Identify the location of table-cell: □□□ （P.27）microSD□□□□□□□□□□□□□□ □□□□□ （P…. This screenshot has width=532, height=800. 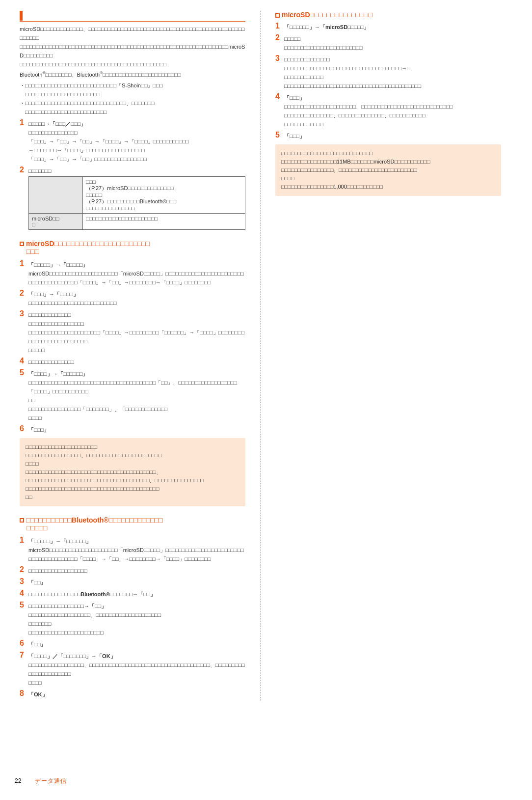
(164, 194).